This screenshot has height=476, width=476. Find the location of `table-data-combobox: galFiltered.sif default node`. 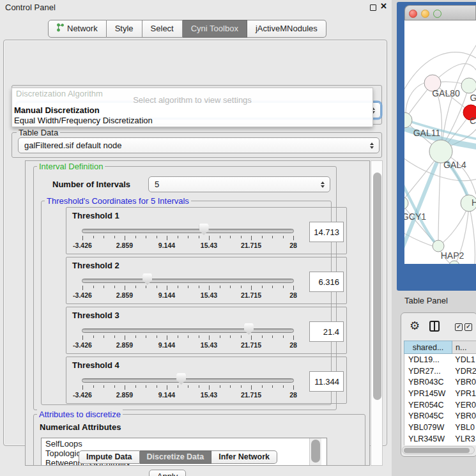

table-data-combobox: galFiltered.sif default node is located at coordinates (199, 146).